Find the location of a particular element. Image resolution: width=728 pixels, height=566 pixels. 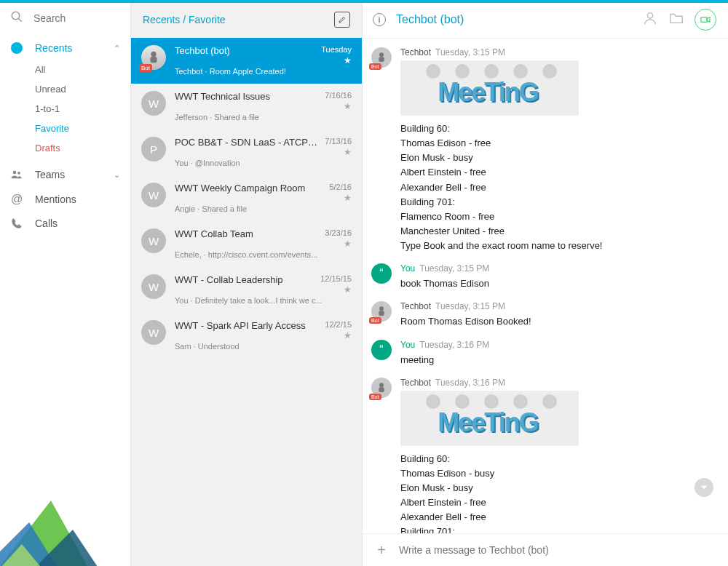

person-icon is located at coordinates (650, 20).